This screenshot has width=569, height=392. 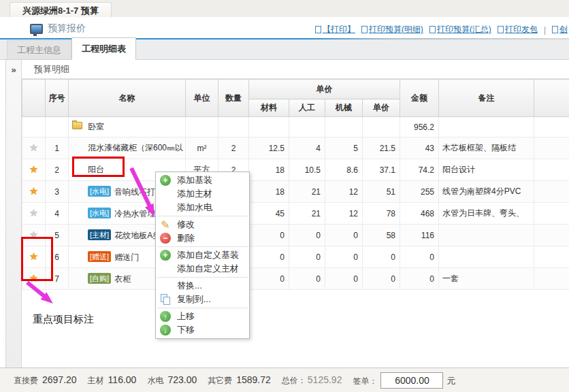 I want to click on item-name: 衣柜, so click(x=123, y=279).